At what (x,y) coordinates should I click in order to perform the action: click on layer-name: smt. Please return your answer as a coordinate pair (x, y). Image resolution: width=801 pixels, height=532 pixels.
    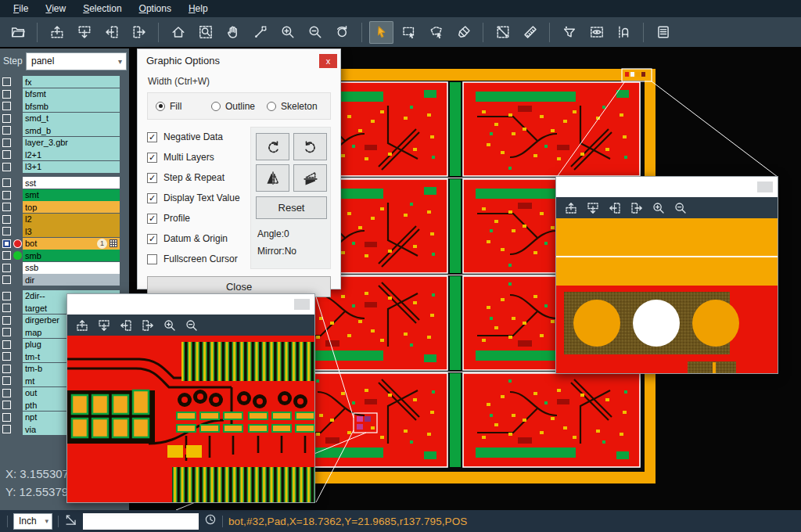
    Looking at the image, I should click on (71, 196).